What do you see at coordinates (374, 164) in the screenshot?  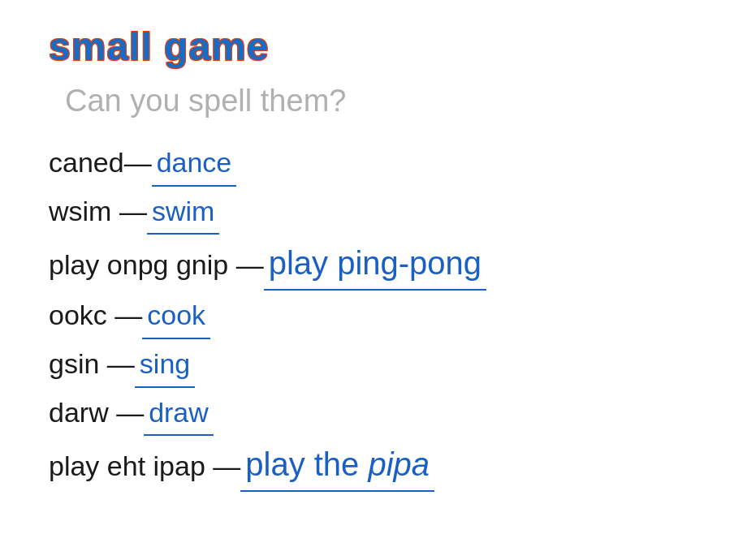 I see `list-item: caned— dance` at bounding box center [374, 164].